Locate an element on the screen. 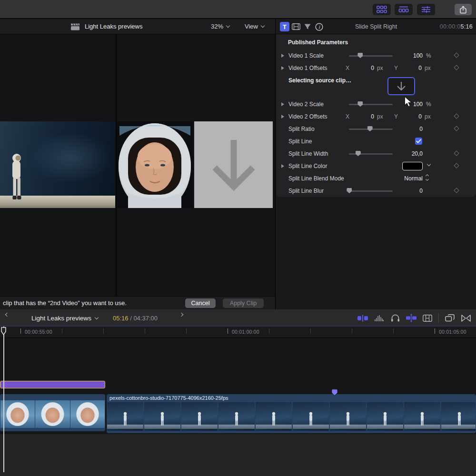 Image resolution: width=476 pixels, height=476 pixels. marker-icon is located at coordinates (335, 392).